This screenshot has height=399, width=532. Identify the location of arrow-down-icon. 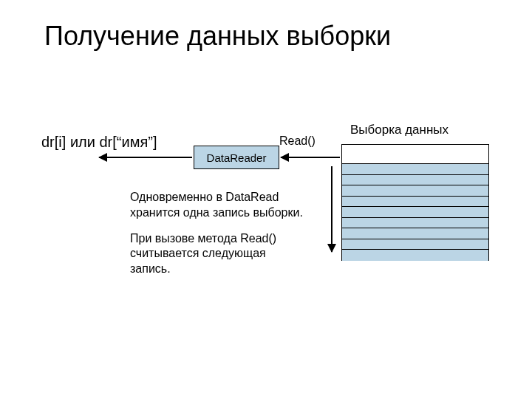
(332, 209).